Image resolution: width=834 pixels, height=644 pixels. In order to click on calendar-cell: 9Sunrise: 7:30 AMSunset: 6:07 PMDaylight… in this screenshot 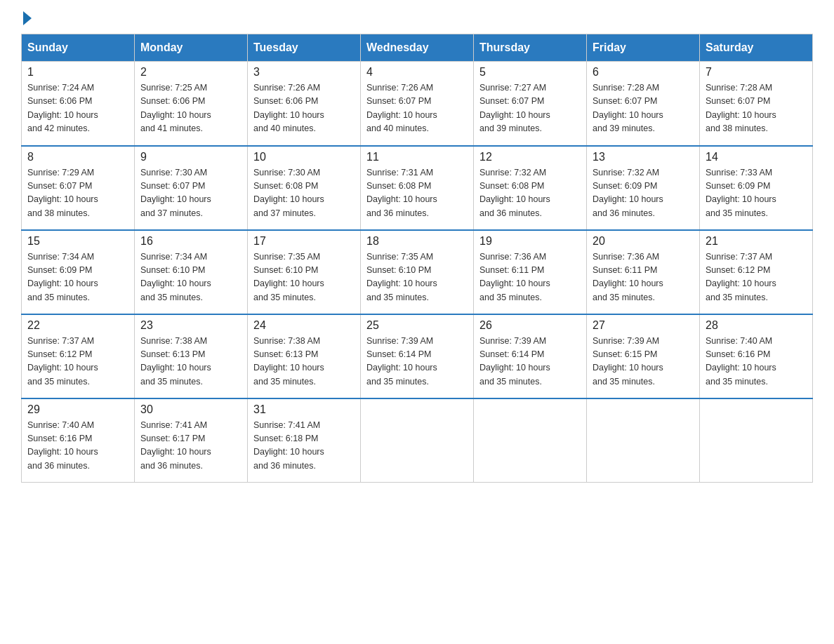, I will do `click(191, 188)`.